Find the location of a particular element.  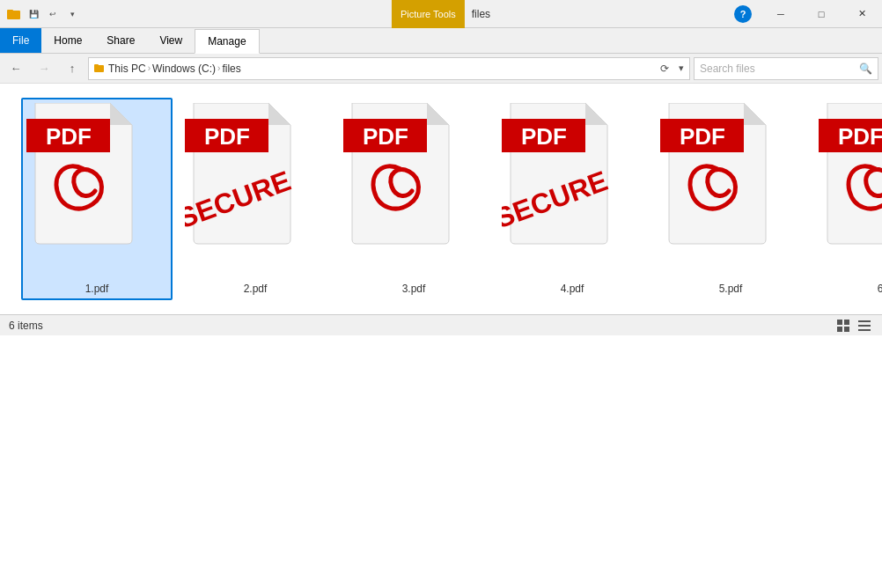

status-bar: 6 items is located at coordinates (441, 325).